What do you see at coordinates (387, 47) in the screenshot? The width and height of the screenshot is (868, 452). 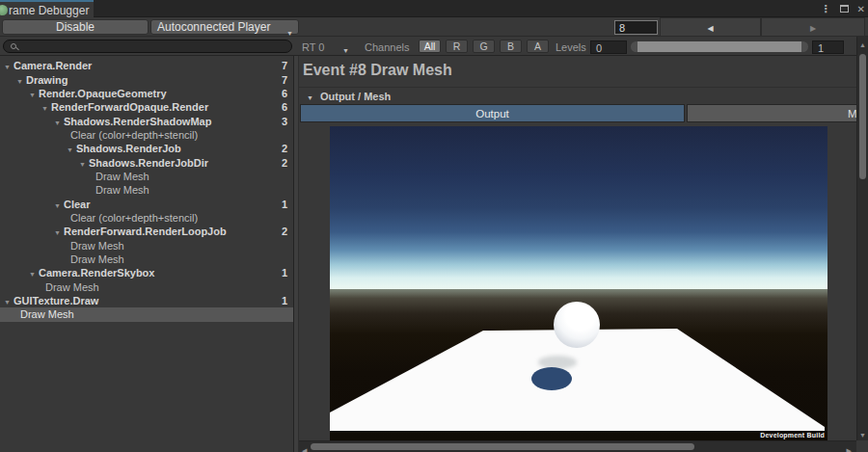 I see `channels-label: Channels` at bounding box center [387, 47].